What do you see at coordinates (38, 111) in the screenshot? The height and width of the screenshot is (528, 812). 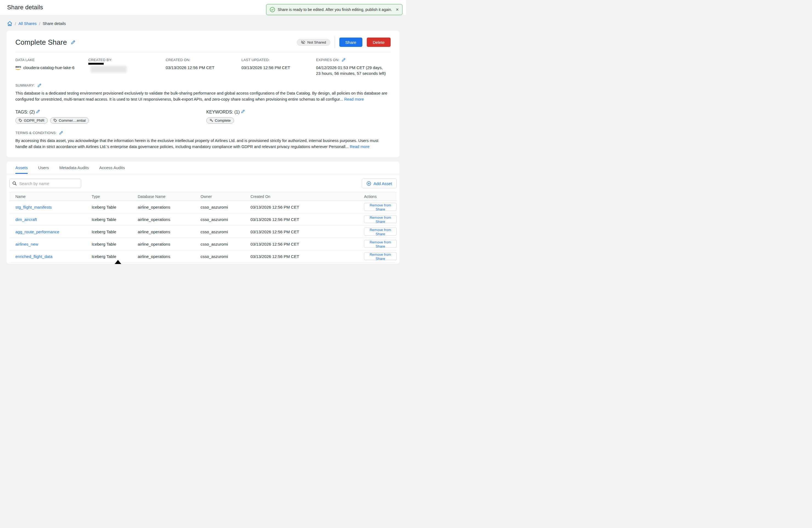 I see `edit-tags-icon` at bounding box center [38, 111].